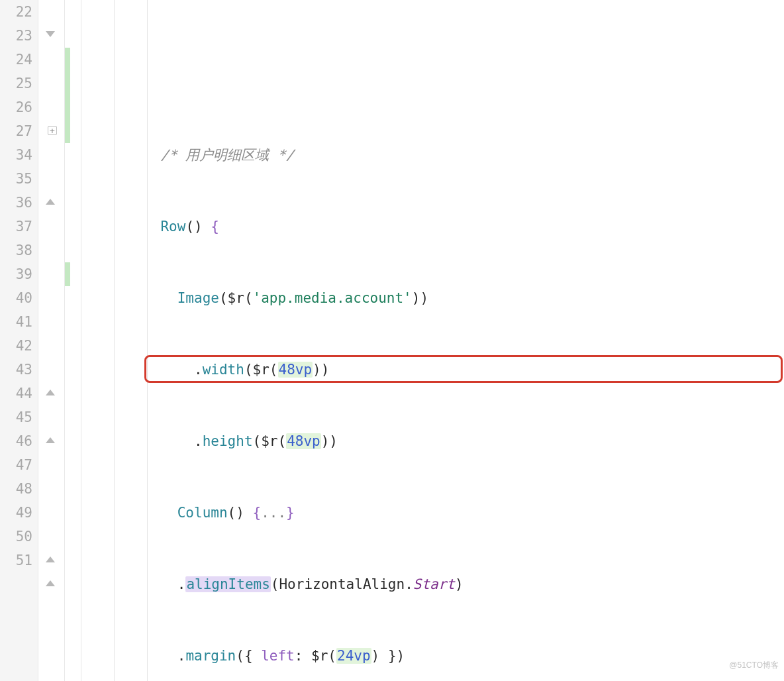 Image resolution: width=784 pixels, height=681 pixels. I want to click on line-number: 26, so click(19, 107).